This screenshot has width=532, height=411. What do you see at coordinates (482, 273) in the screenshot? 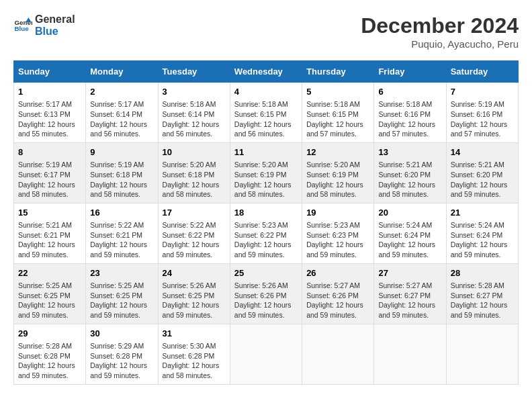
I see `day-number: 28` at bounding box center [482, 273].